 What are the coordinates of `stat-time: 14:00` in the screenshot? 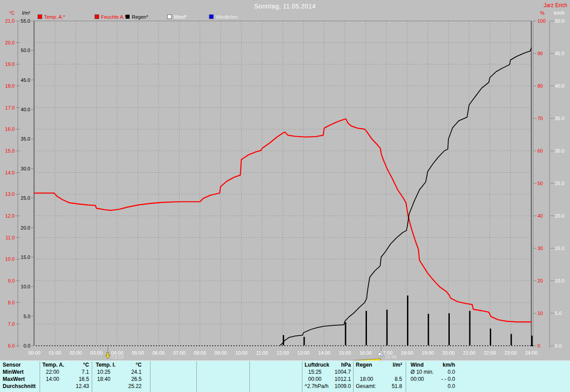 It's located at (53, 379).